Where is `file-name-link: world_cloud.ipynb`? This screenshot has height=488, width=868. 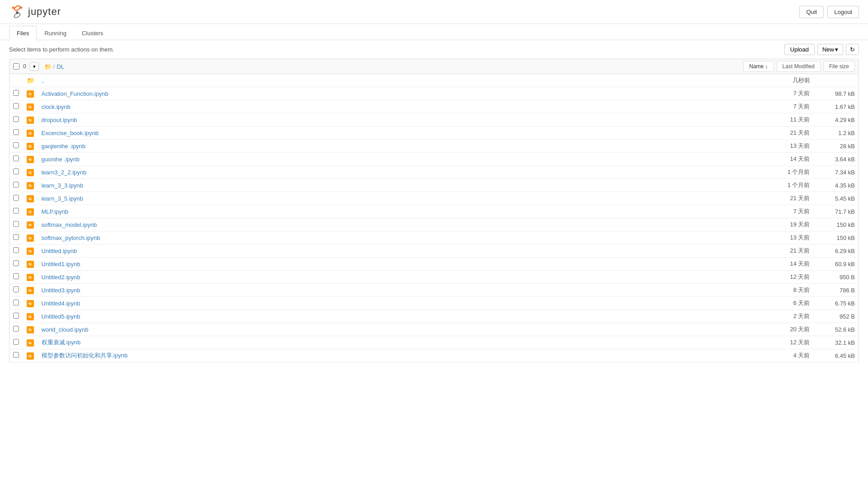 file-name-link: world_cloud.ipynb is located at coordinates (65, 330).